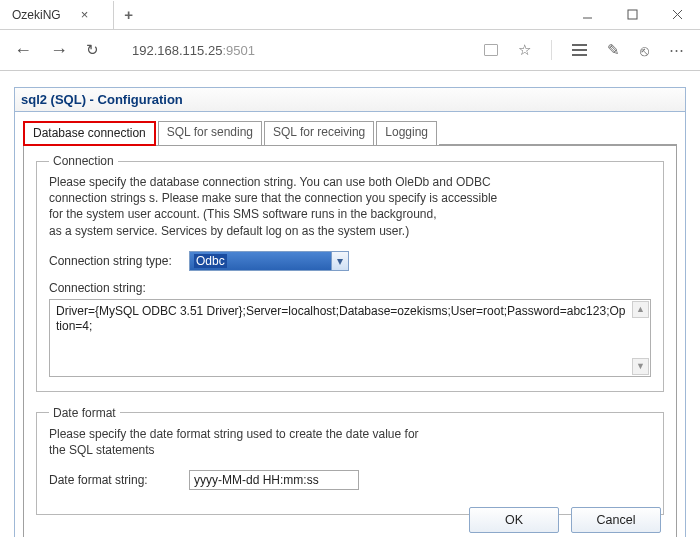 The width and height of the screenshot is (700, 537). What do you see at coordinates (57, 15) in the screenshot?
I see `browser-tab: OzekiNG ×` at bounding box center [57, 15].